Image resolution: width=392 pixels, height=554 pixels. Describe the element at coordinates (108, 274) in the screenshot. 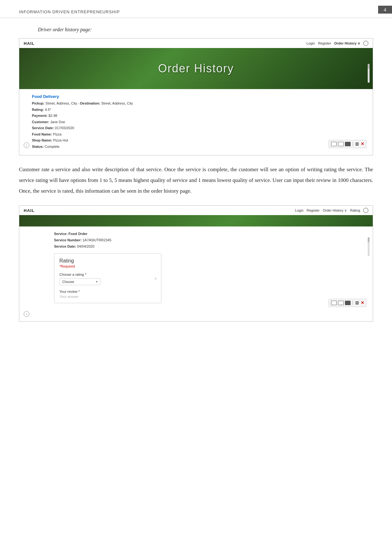

I see `choose-rating-label: Choose a rating *` at that location.